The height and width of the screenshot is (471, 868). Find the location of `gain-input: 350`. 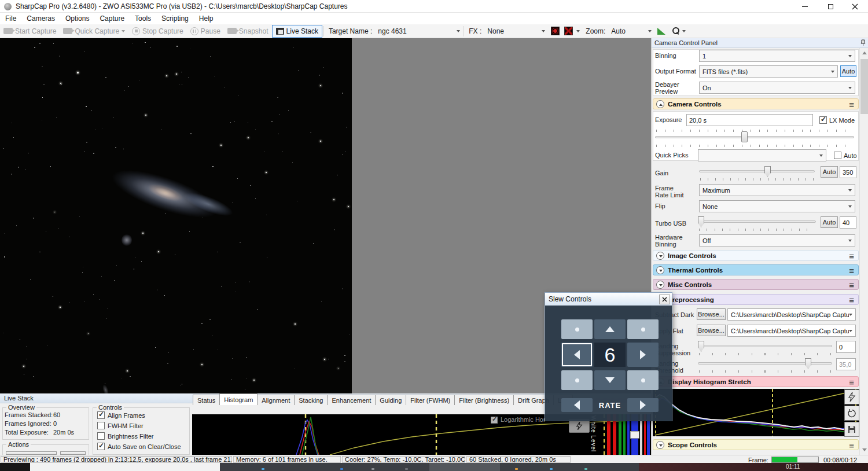

gain-input: 350 is located at coordinates (848, 172).